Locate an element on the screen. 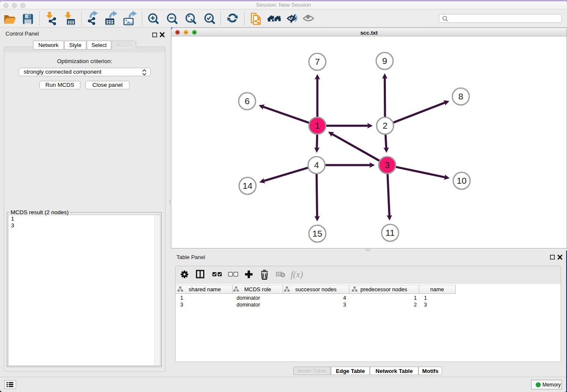  svg-text: 14 is located at coordinates (248, 185).